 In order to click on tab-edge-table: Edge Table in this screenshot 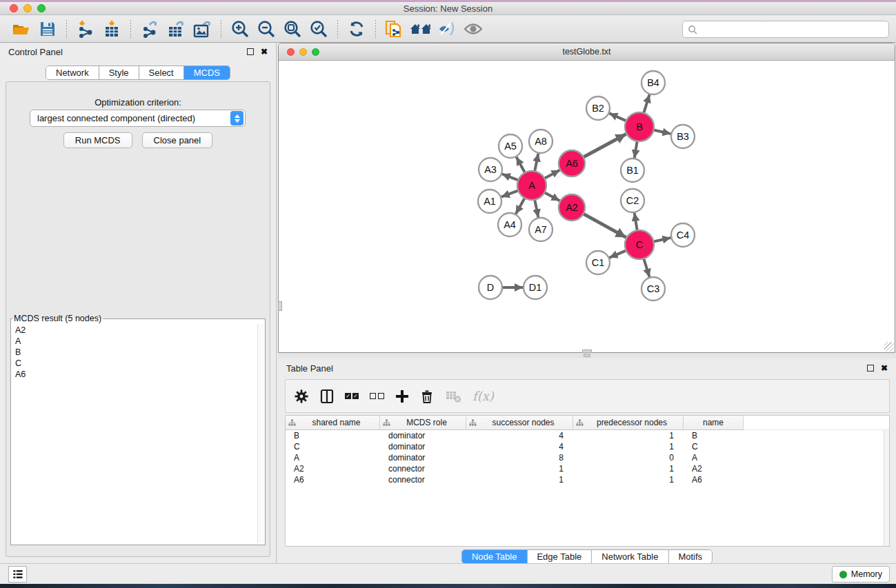, I will do `click(559, 557)`.